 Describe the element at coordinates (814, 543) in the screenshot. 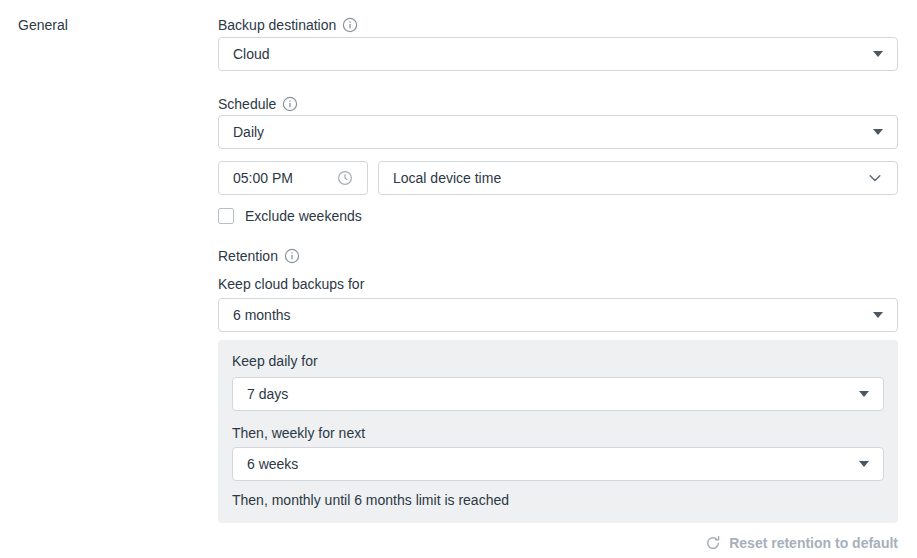

I see `reset-label: Reset retention to default` at that location.